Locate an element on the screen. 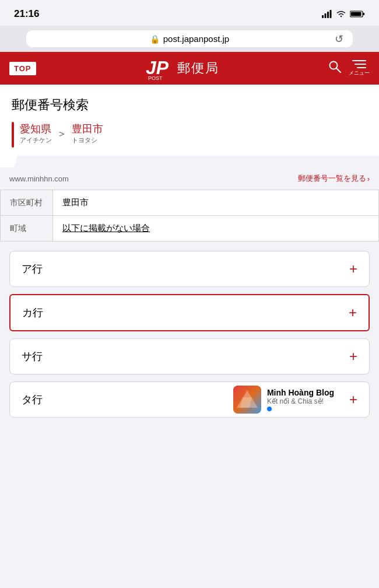 The image size is (379, 588). breadcrumb: 愛知県 アイチケン ＞ 豊田市 トヨタシ is located at coordinates (190, 135).